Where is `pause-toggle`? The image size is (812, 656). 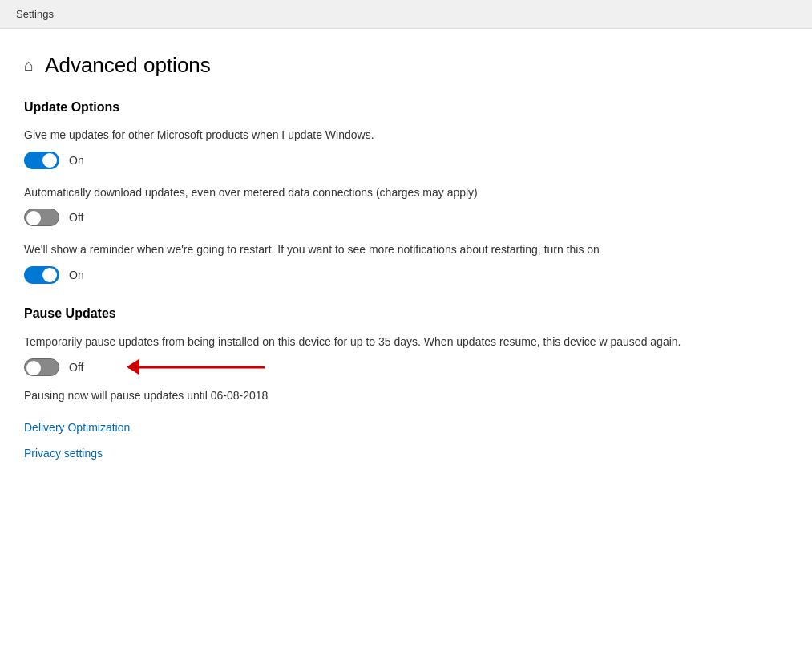 pause-toggle is located at coordinates (42, 367).